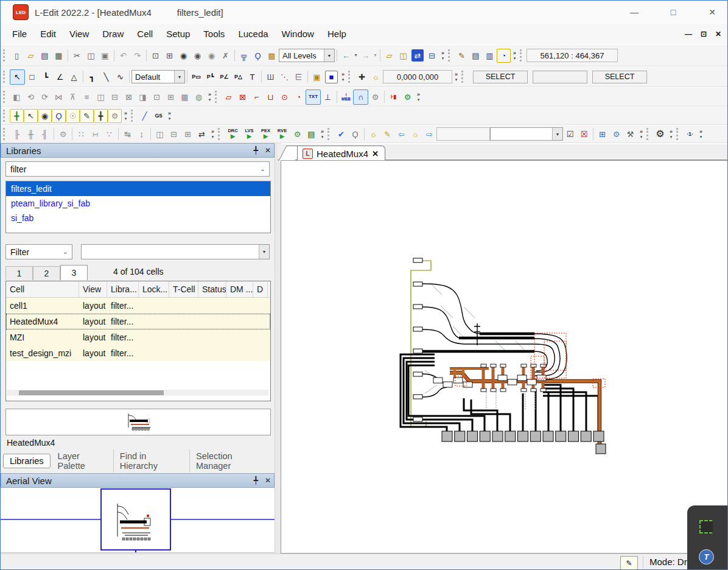  Describe the element at coordinates (17, 77) in the screenshot. I see `select-tool-icon: ↖` at that location.